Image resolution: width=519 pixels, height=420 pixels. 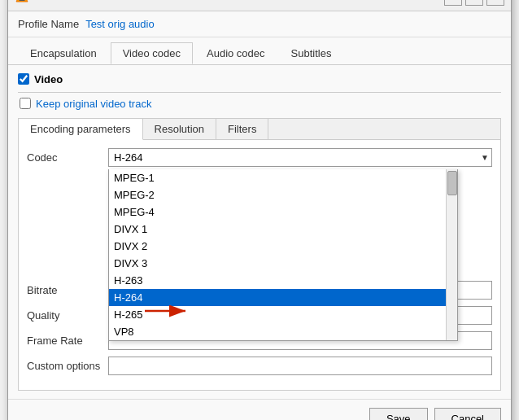 I want to click on quality-label: Quality, so click(x=68, y=316).